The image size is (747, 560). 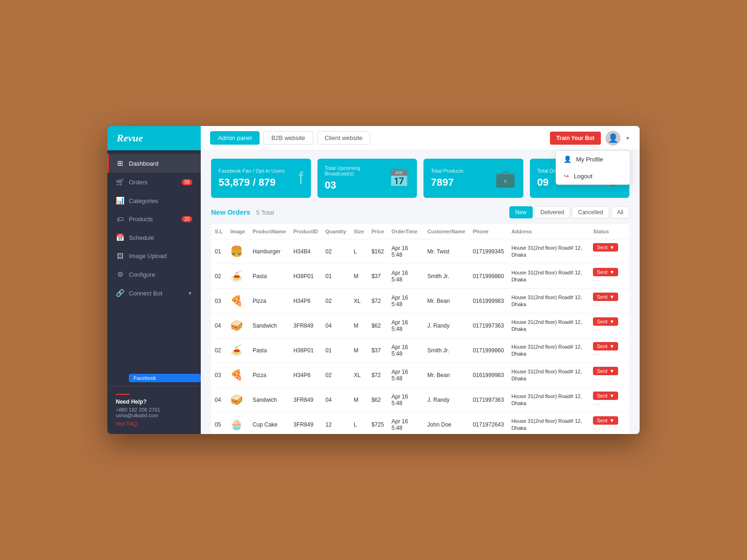 I want to click on cell-customer: Smith Jr., so click(x=446, y=351).